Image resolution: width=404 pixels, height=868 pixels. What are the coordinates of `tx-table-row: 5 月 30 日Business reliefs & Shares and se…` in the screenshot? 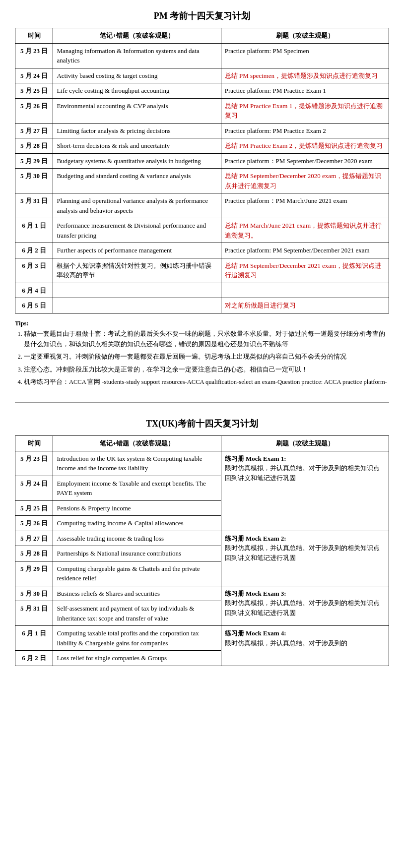 It's located at (202, 593).